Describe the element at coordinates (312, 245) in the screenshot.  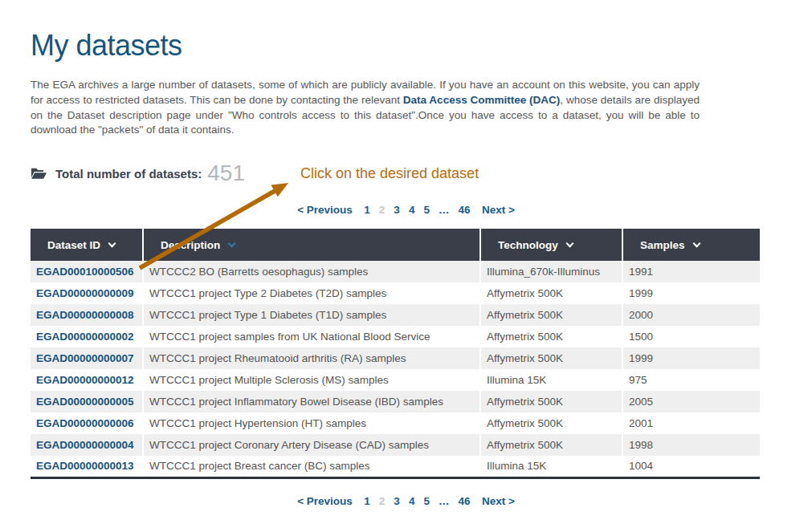
I see `column-header-description: Description` at that location.